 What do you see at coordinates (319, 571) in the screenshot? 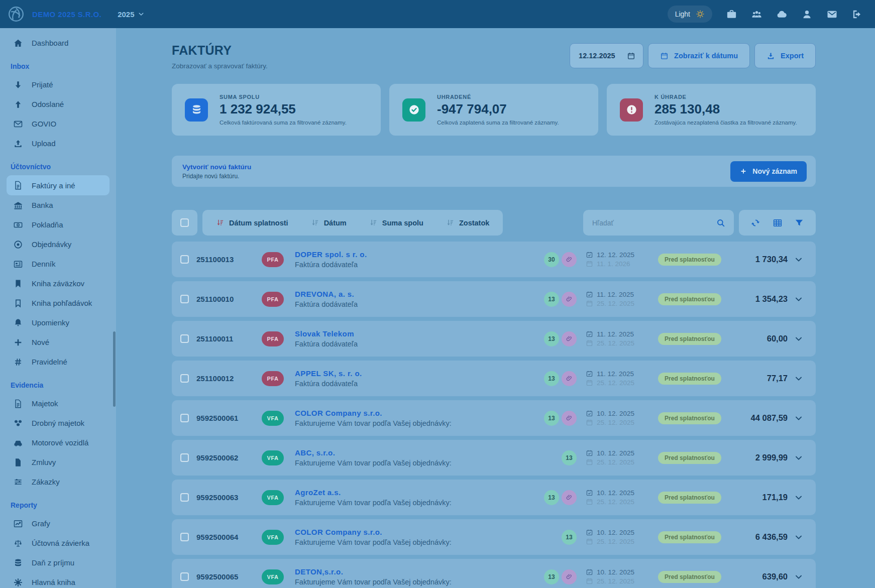
I see `company-link: DETON,s.r.o.` at bounding box center [319, 571].